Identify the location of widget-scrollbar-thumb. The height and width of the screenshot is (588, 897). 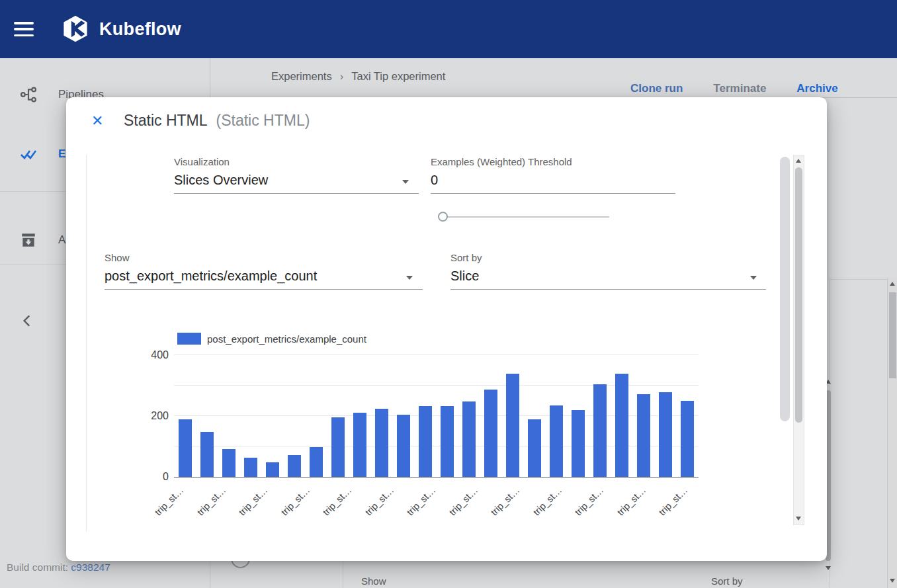
(785, 289).